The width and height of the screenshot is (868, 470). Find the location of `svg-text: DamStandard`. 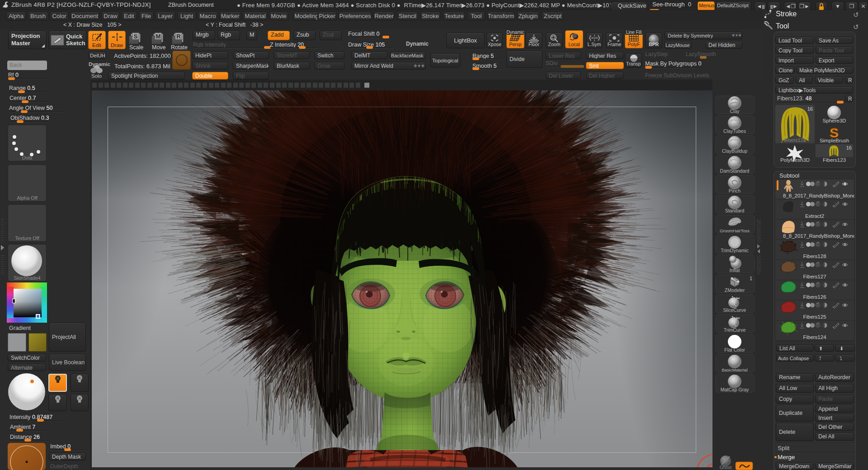

svg-text: DamStandard is located at coordinates (735, 171).